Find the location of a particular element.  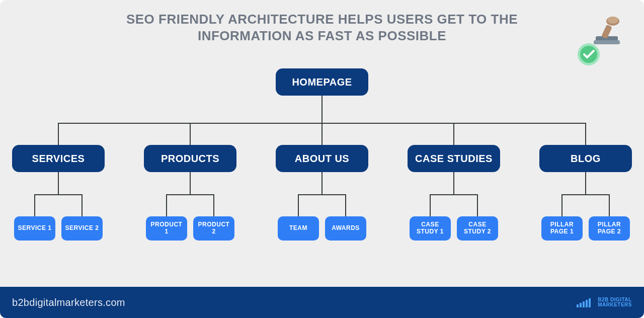

node-services: SERVICES is located at coordinates (58, 158).